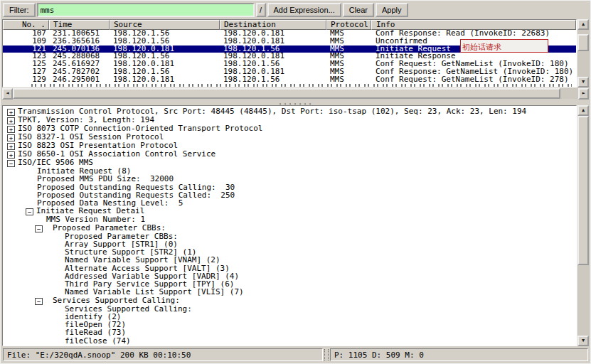 The image size is (591, 364). Describe the element at coordinates (504, 46) in the screenshot. I see `annotation-box: 初始话请求` at that location.